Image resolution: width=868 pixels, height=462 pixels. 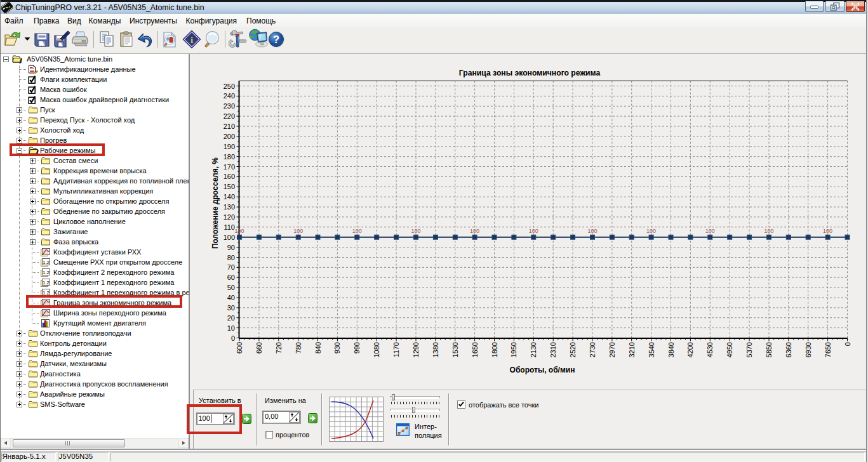 What do you see at coordinates (455, 350) in the screenshot?
I see `svg-text: 1530` at bounding box center [455, 350].